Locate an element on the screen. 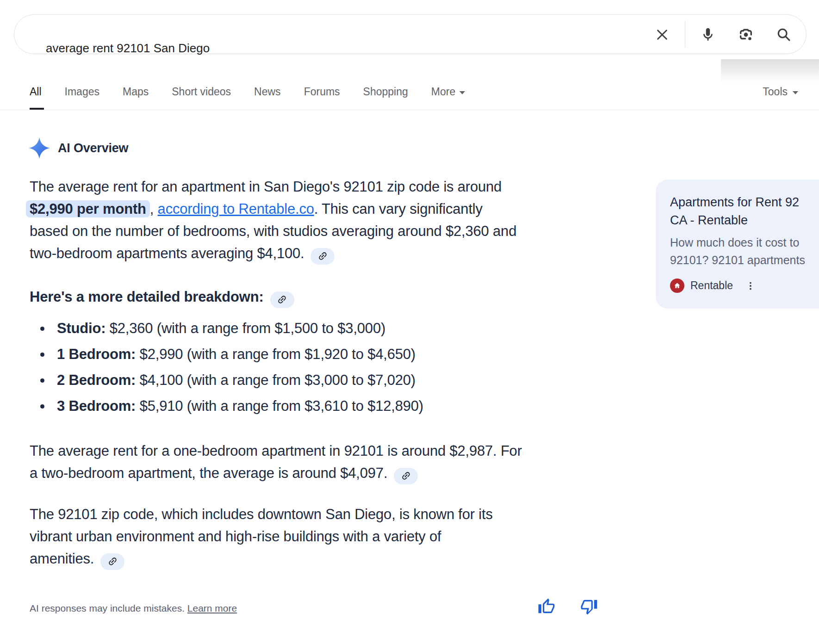  sparkle-icon is located at coordinates (39, 148).